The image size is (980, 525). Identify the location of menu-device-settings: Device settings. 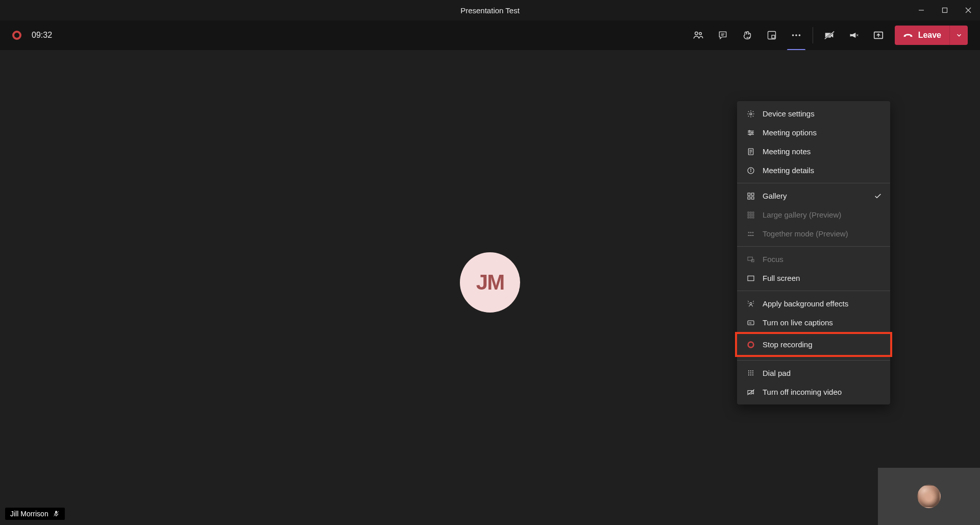
(814, 113).